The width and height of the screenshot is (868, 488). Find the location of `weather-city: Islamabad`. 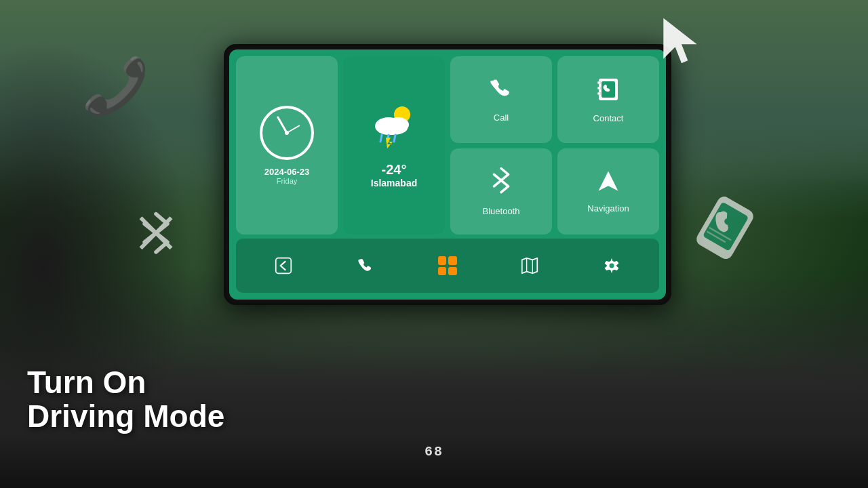

weather-city: Islamabad is located at coordinates (394, 183).